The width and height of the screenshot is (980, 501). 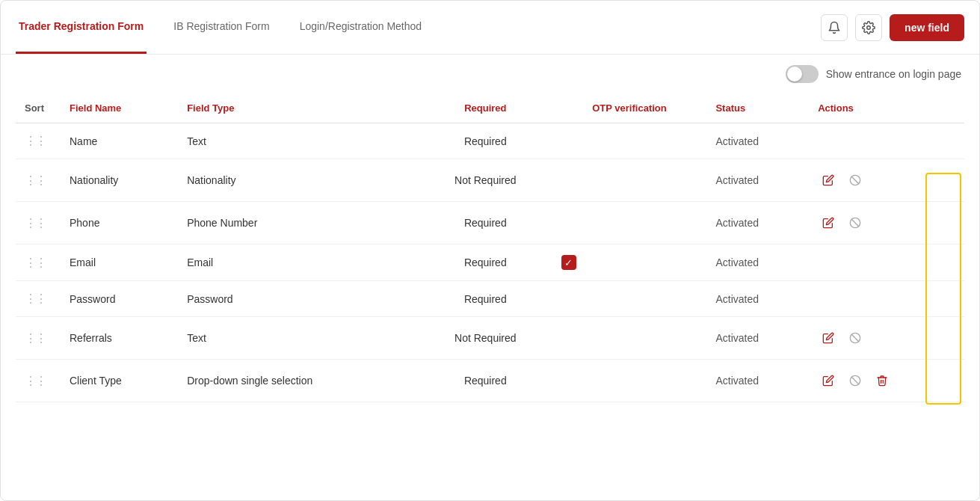 I want to click on toggle-label: Show entrance on login page, so click(x=894, y=74).